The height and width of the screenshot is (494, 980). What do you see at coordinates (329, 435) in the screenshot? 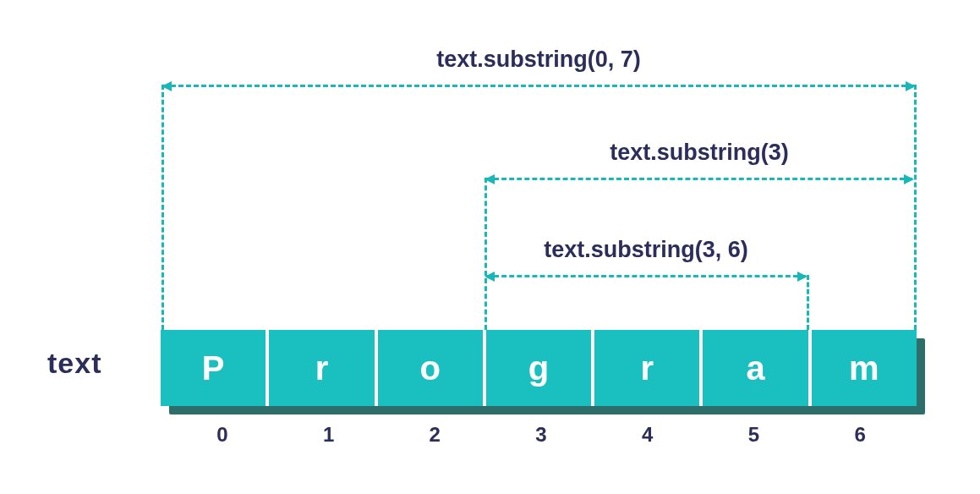
I see `index-label: 1` at bounding box center [329, 435].